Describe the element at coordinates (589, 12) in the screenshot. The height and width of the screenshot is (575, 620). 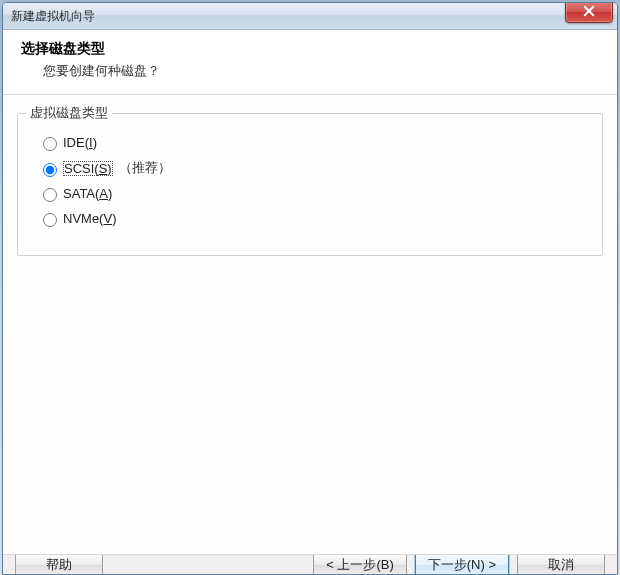
I see `close-button` at that location.